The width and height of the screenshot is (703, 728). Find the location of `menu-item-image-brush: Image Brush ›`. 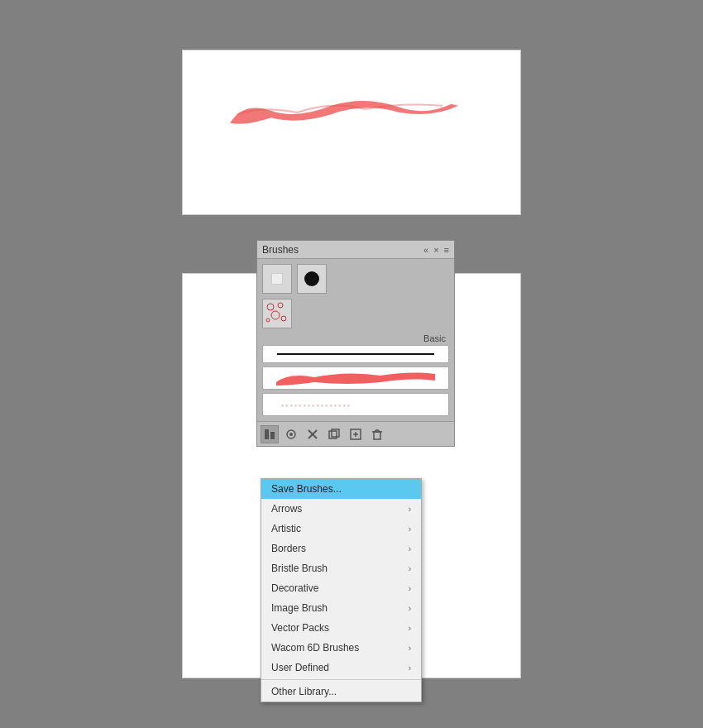

menu-item-image-brush: Image Brush › is located at coordinates (341, 608).